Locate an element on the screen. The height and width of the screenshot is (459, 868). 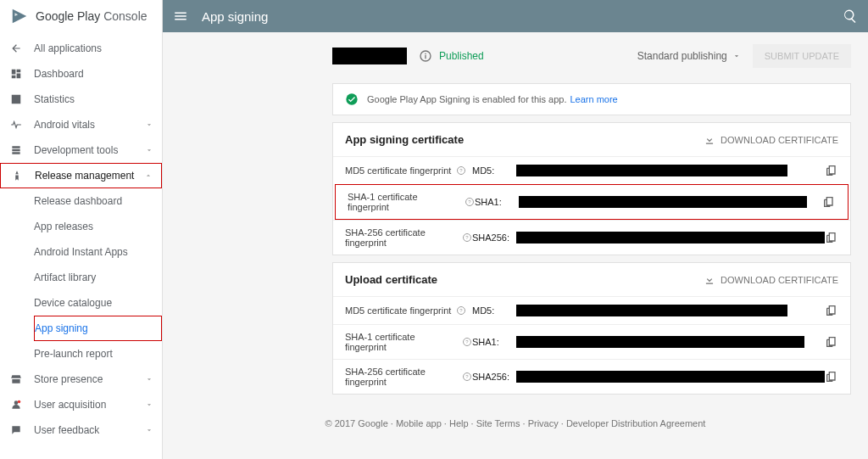
vitals-icon is located at coordinates (16, 125).